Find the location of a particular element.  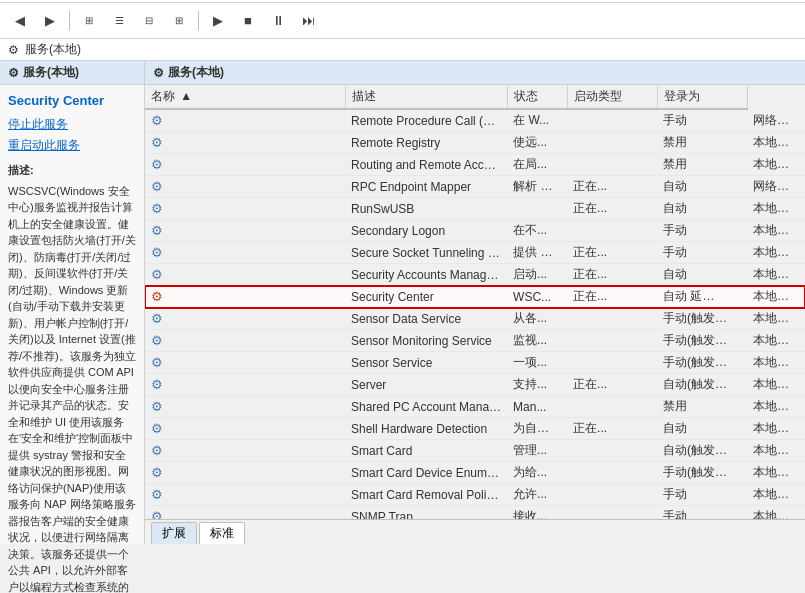

service-name: SNMP Trap is located at coordinates (426, 513).